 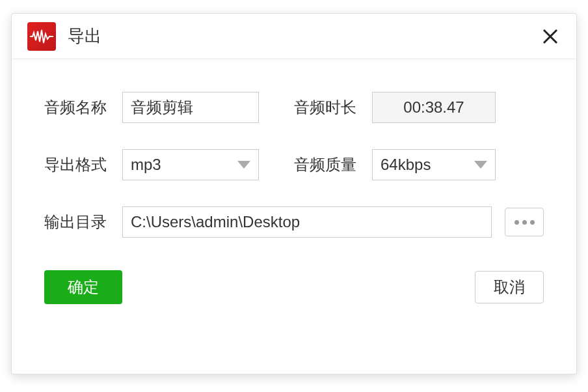 I want to click on audio-name-label: 音频名称, so click(x=83, y=107).